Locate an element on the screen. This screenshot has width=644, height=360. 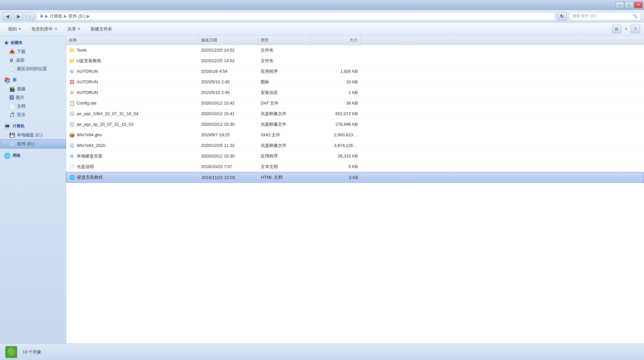
file-type-cell: 文件夹 is located at coordinates (284, 50).